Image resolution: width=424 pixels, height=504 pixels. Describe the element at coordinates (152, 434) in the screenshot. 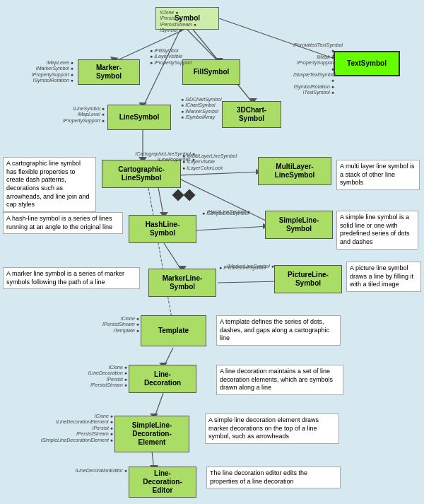

I see `simple-line-decoration-element-node: SimpleLine-Decoration-Element` at that location.